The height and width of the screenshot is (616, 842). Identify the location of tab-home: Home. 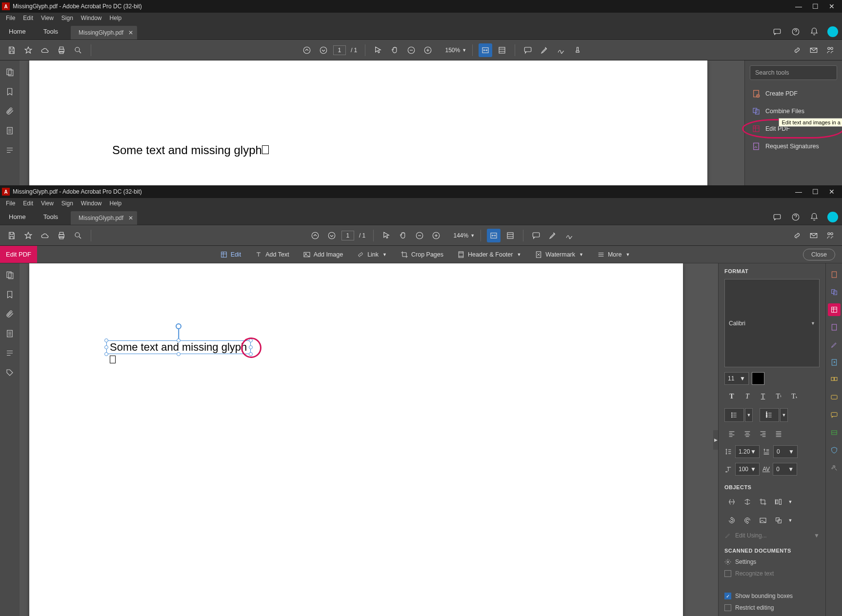
(18, 217).